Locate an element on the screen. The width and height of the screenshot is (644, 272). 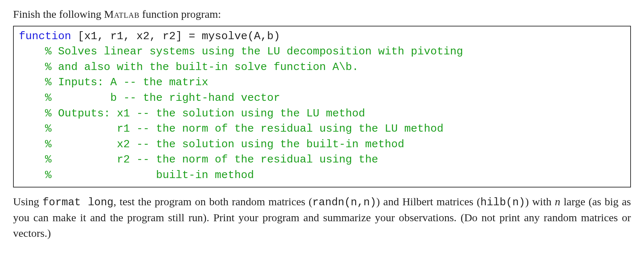
intro-suffix: function program: is located at coordinates (180, 14).